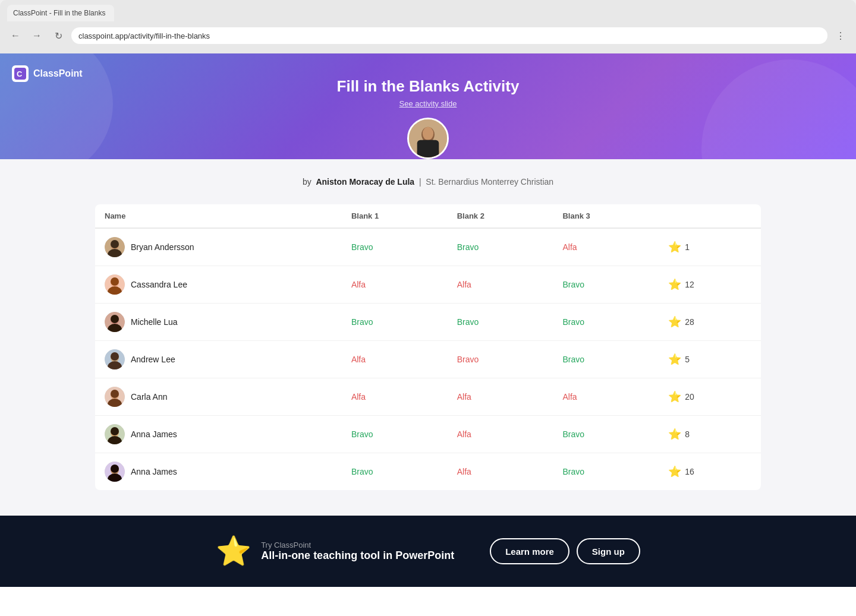 This screenshot has width=856, height=616. Describe the element at coordinates (428, 13) in the screenshot. I see `browser-tabs: ClassPoint - Fill in the Blanks` at that location.